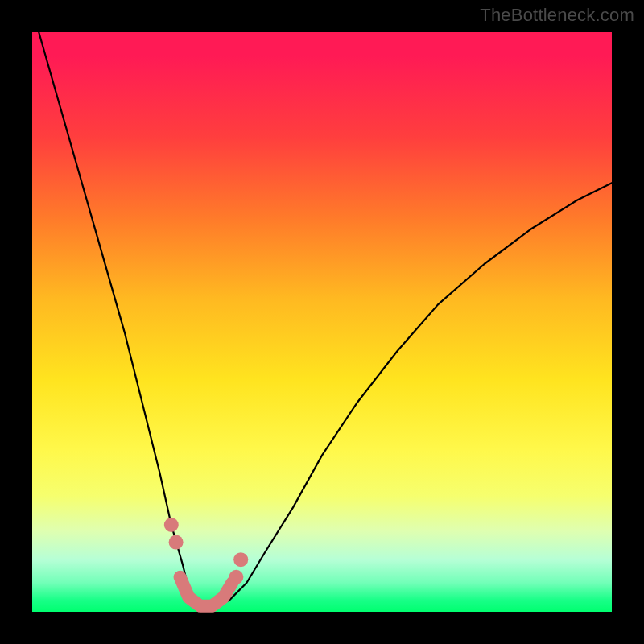 This screenshot has height=644, width=644. I want to click on watermark-text: TheBottleneck.com, so click(557, 15).